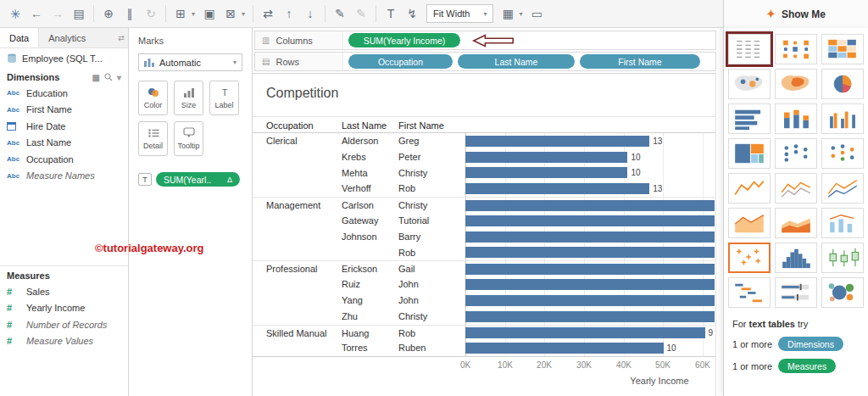 This screenshot has height=396, width=868. I want to click on showme-heatmap-thumbnail, so click(796, 49).